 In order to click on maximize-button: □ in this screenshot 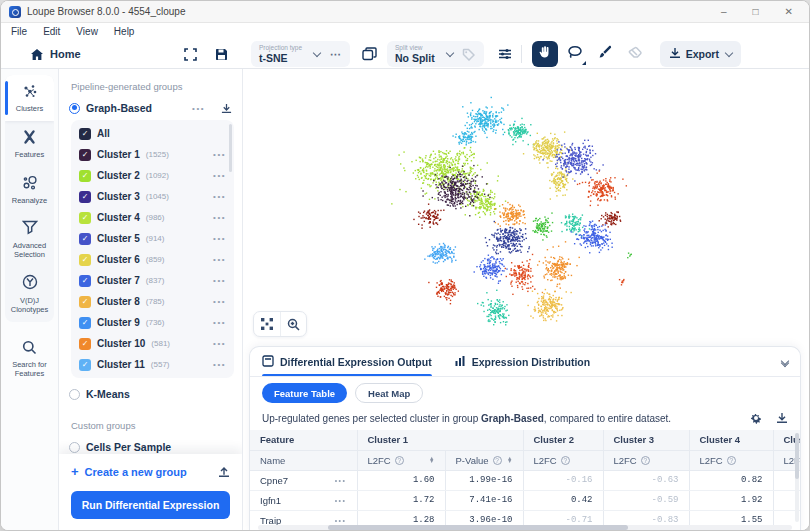, I will do `click(756, 12)`.